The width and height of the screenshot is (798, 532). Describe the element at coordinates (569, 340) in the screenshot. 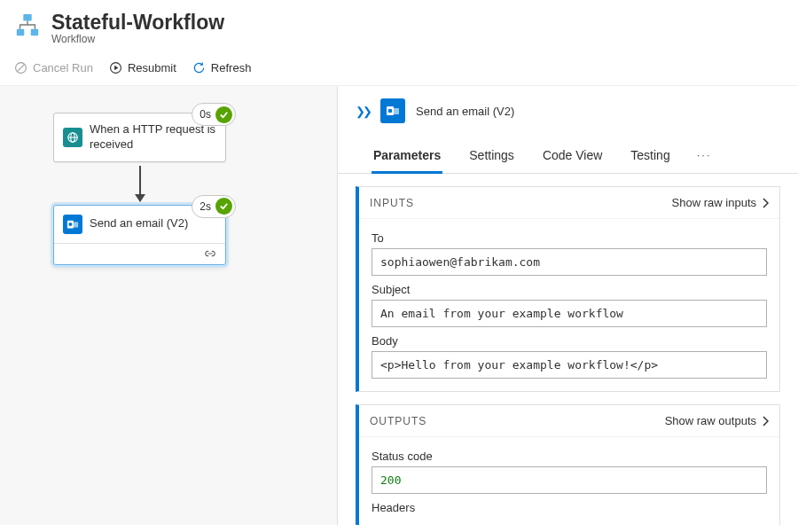

I see `body-label: Body` at that location.